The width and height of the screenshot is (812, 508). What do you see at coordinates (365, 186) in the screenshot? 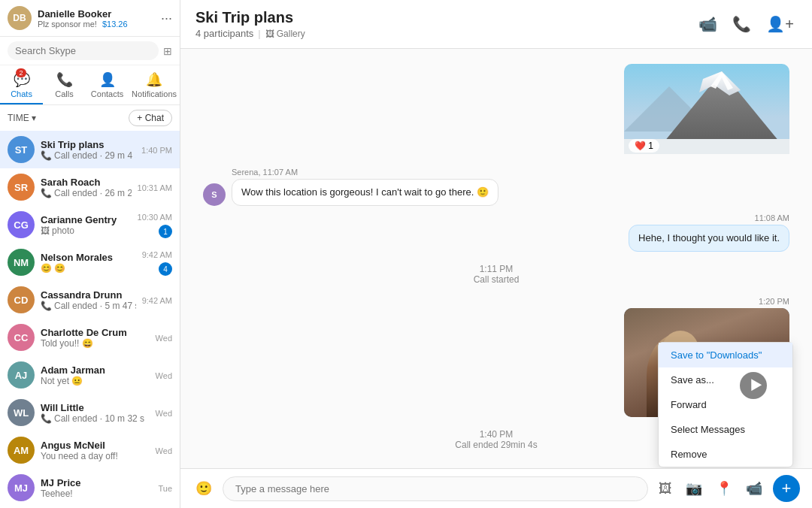
I see `serena-message-wrap: Serena, 11:07 AM Wow this location is go…` at bounding box center [365, 186].